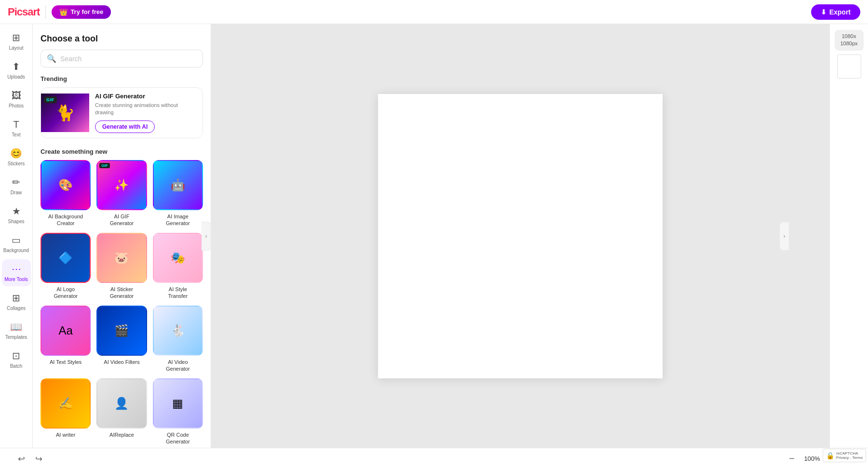 This screenshot has width=868, height=469. Describe the element at coordinates (128, 59) in the screenshot. I see `search-input` at that location.